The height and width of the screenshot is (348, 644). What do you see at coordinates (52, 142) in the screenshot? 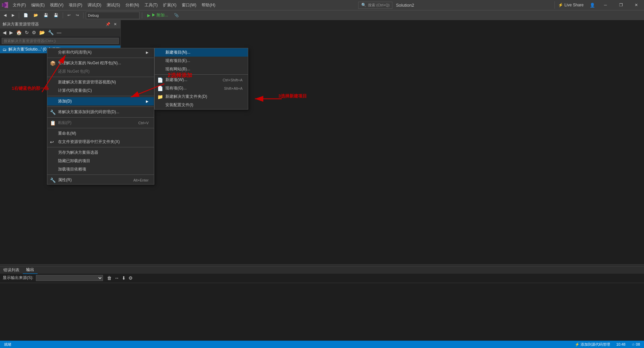
I see `folder-icon: ↩` at bounding box center [52, 142].